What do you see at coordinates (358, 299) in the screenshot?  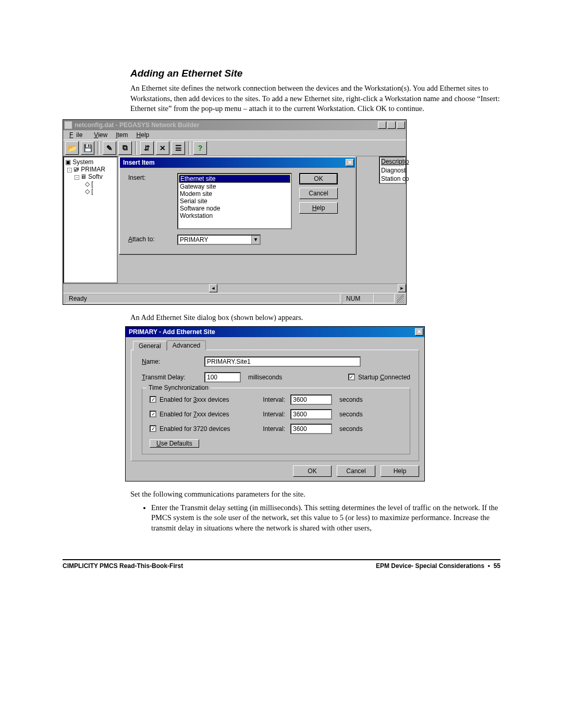 I see `status-num: NUM` at bounding box center [358, 299].